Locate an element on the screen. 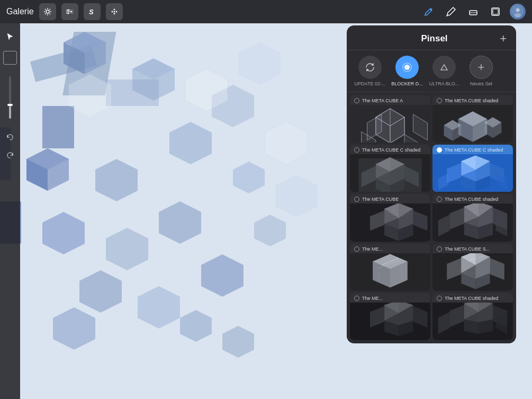  settings-tool is located at coordinates (48, 12).